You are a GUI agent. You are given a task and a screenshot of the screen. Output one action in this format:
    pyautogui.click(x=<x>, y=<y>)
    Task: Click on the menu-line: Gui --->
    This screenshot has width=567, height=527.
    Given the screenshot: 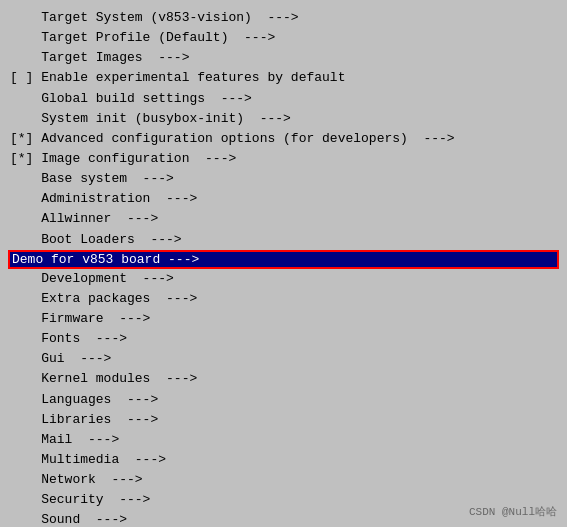 What is the action you would take?
    pyautogui.click(x=284, y=359)
    